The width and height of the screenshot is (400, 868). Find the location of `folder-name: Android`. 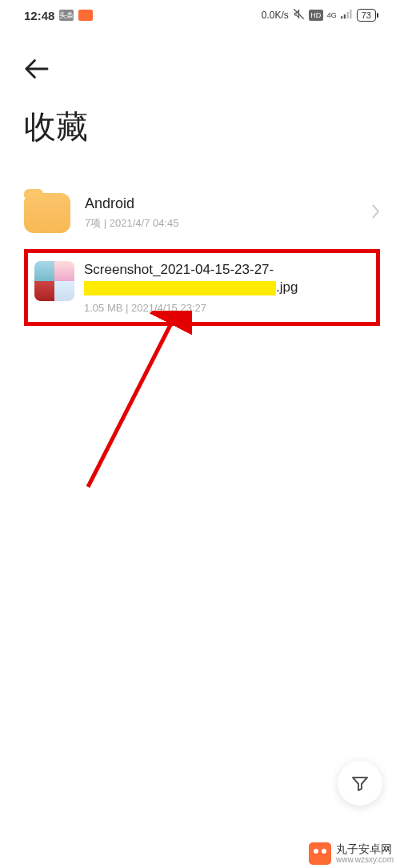

folder-name: Android is located at coordinates (221, 203).